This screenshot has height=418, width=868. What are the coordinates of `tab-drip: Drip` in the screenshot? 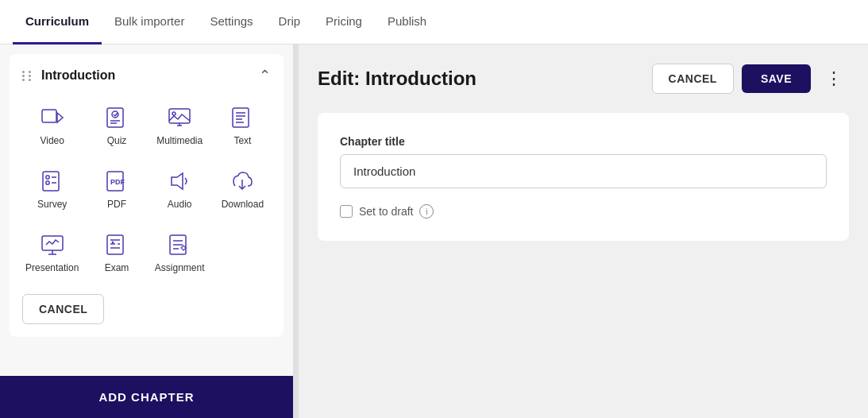 It's located at (290, 22).